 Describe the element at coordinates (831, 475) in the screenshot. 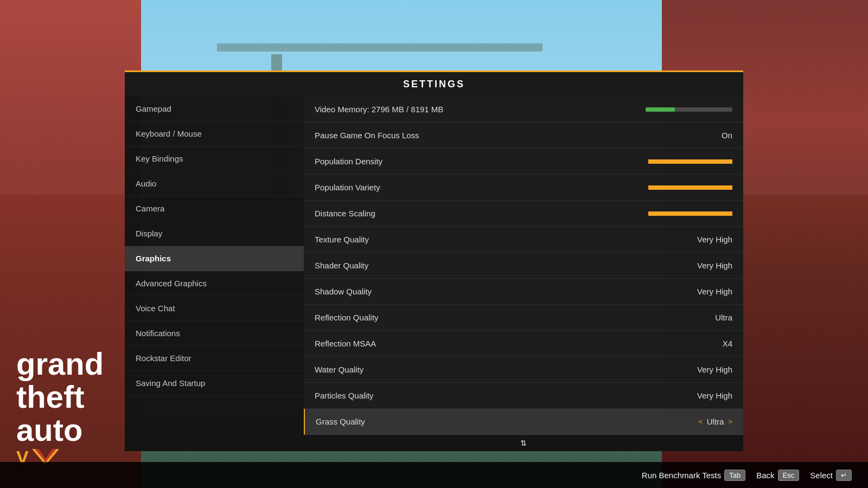

I see `select-item: Select ↵` at that location.